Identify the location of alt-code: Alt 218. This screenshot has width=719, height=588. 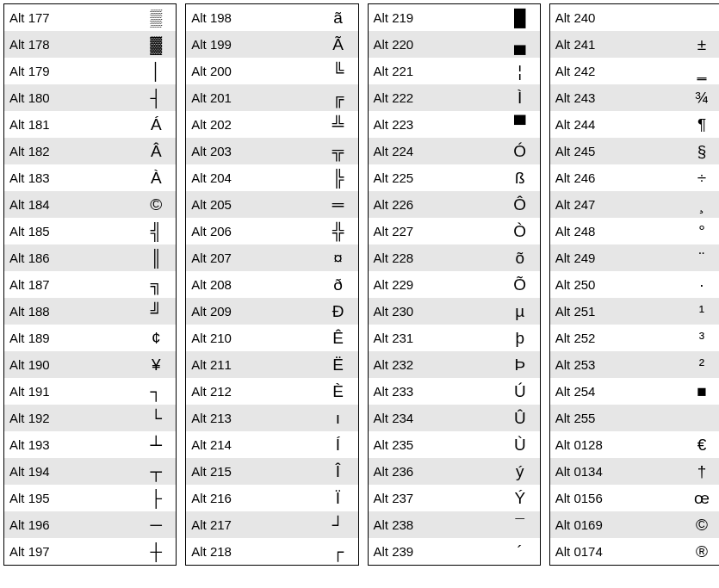
(251, 551).